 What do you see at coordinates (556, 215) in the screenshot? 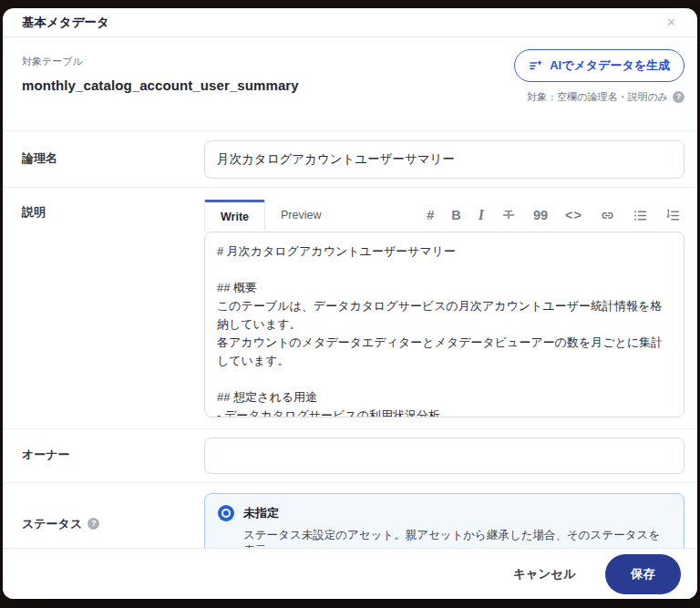
I see `markdown-toolbar: # B I 99 <>` at bounding box center [556, 215].